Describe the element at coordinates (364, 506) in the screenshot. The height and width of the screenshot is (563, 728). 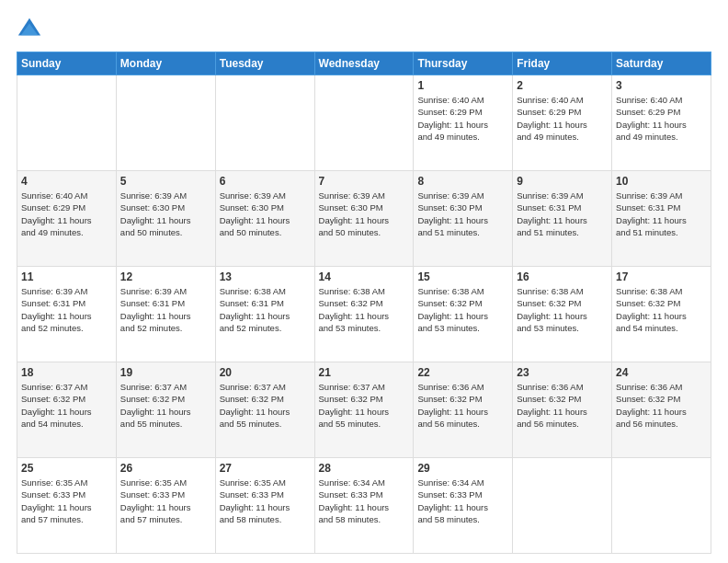
I see `calendar-cell: 28Sunrise: 6:34 AM Sunset: 6:33 PM Dayli…` at that location.